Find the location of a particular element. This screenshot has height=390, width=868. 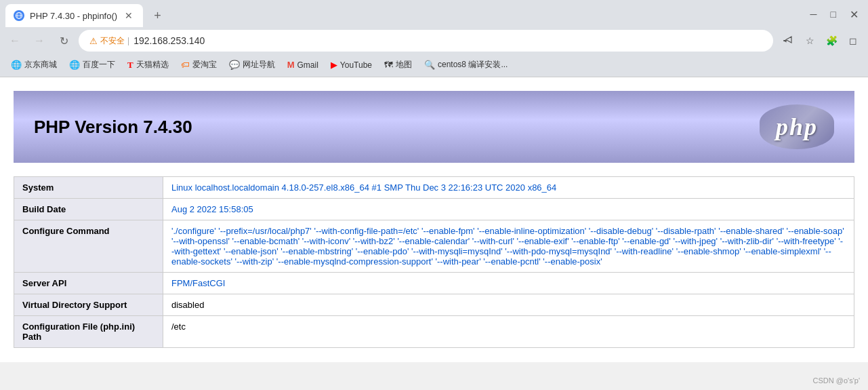

title-bar: PHP 7.4.30 - phpinfo() ✕ + ─ □ ✕ is located at coordinates (434, 14).